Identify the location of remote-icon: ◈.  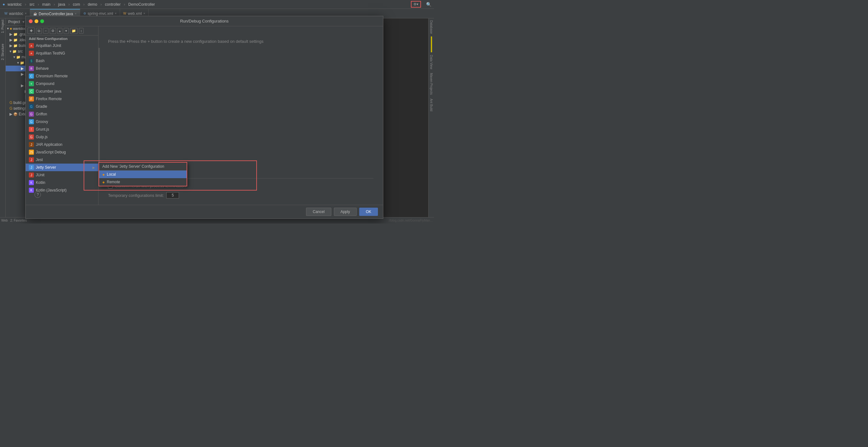
(104, 182).